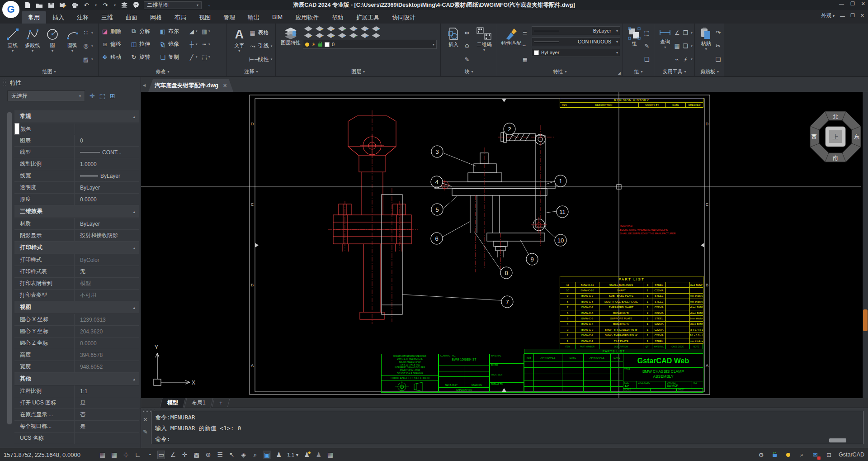  Describe the element at coordinates (115, 5) in the screenshot. I see `redo-dropdown-icon: ▾` at that location.